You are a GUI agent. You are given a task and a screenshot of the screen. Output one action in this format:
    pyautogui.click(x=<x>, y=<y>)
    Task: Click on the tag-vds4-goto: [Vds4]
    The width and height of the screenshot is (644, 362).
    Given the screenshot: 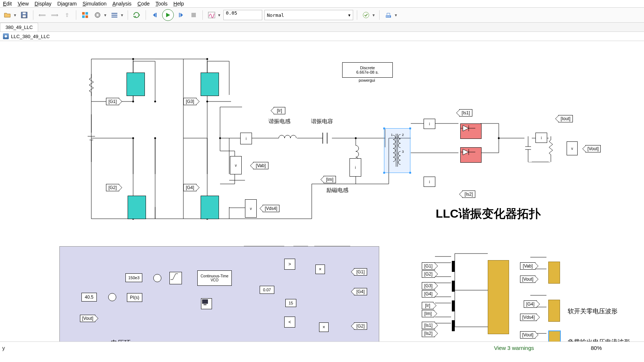 What is the action you would take?
    pyautogui.click(x=271, y=208)
    